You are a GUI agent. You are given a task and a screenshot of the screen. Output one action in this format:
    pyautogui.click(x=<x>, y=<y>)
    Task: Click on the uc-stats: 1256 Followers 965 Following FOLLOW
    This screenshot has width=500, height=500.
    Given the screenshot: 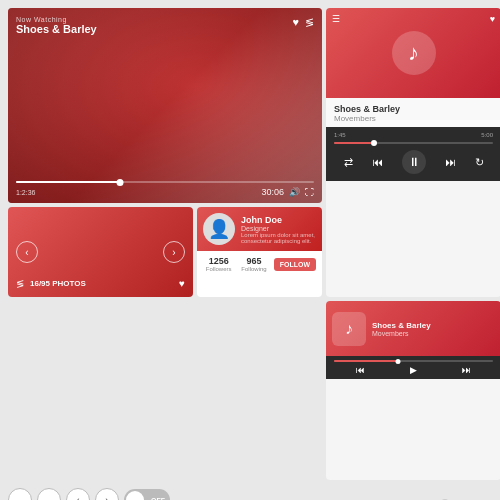 What is the action you would take?
    pyautogui.click(x=260, y=264)
    